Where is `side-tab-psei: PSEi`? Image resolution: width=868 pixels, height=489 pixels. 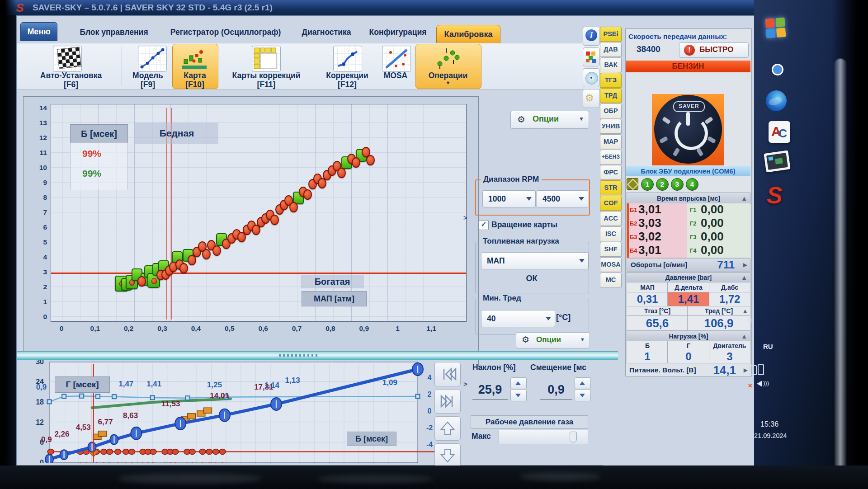 side-tab-psei: PSEi is located at coordinates (611, 34).